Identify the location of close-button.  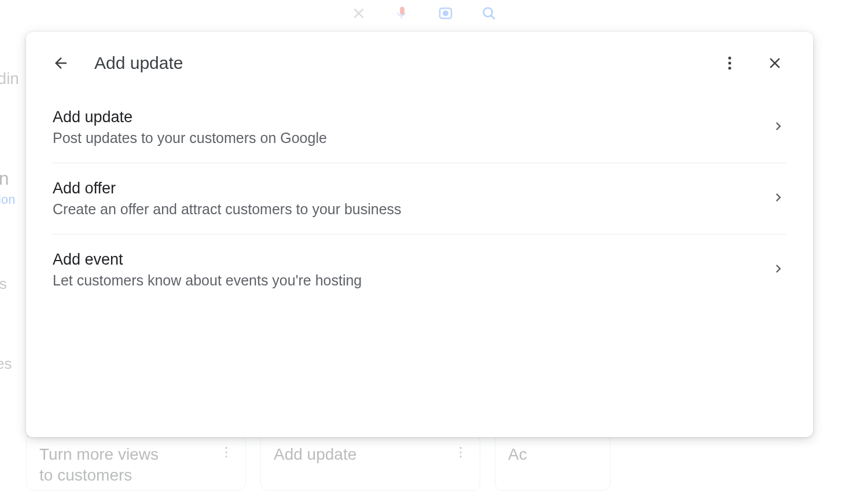
(775, 63).